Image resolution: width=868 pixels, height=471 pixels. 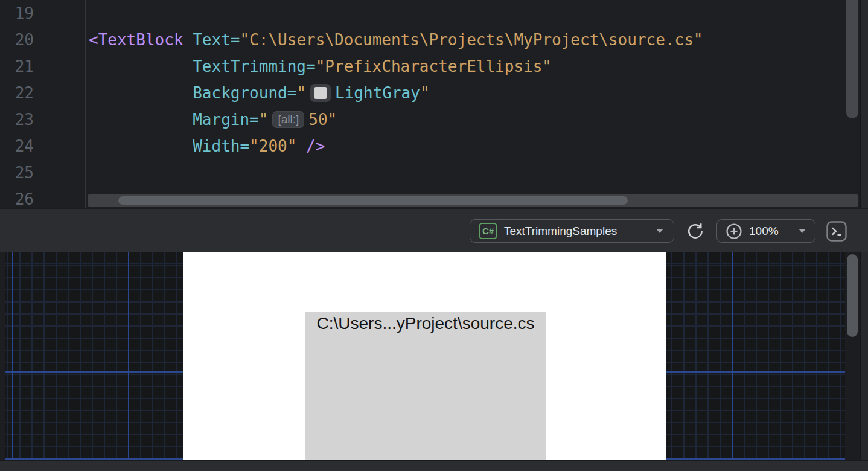 What do you see at coordinates (837, 231) in the screenshot?
I see `terminal-button` at bounding box center [837, 231].